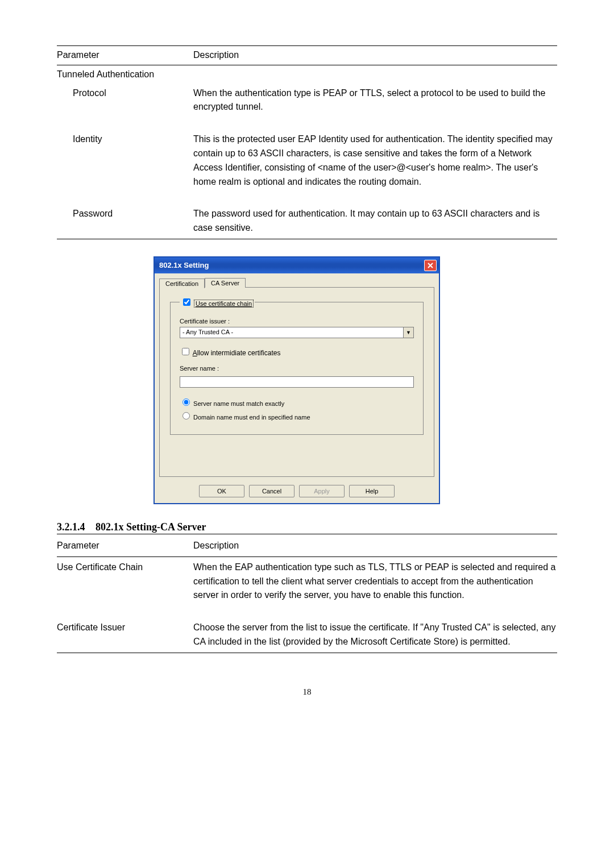 The width and height of the screenshot is (614, 868). Describe the element at coordinates (307, 528) in the screenshot. I see `section-heading: 3.2.1.4 802.1x Setting-CA Server` at that location.